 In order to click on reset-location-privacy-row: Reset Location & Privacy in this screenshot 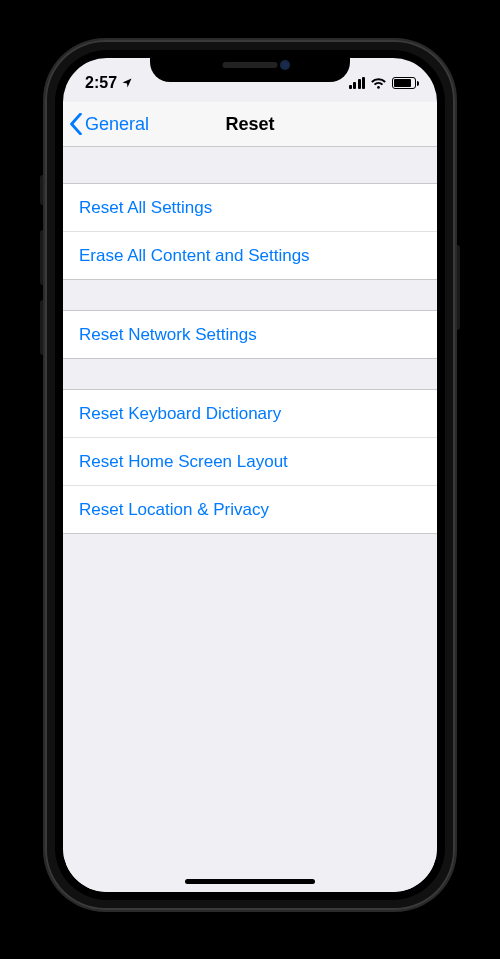, I will do `click(250, 510)`.